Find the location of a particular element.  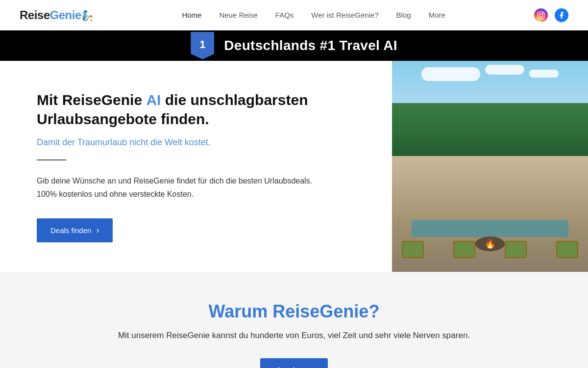

nav-link-home: Home is located at coordinates (192, 15).